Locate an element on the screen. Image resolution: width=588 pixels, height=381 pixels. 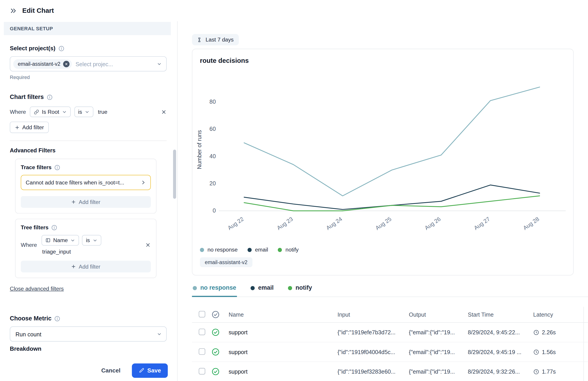
svg-text: Aug 22 is located at coordinates (236, 223).